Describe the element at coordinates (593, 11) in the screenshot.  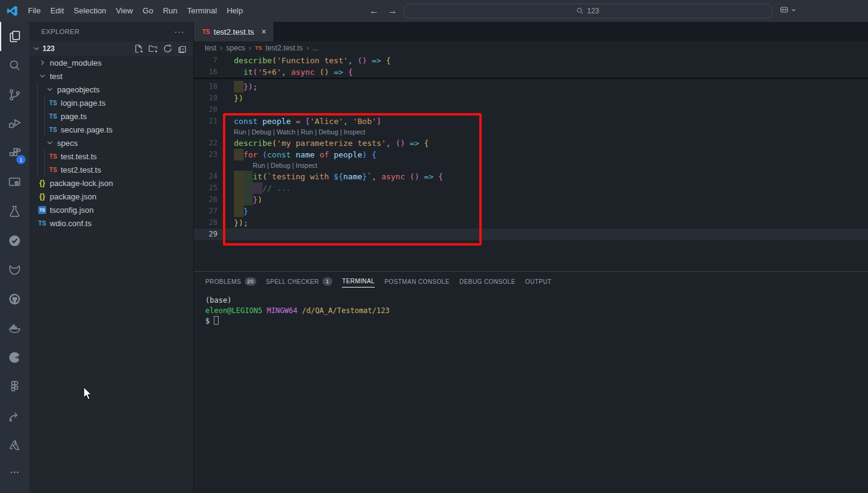
I see `search-value: 123` at that location.